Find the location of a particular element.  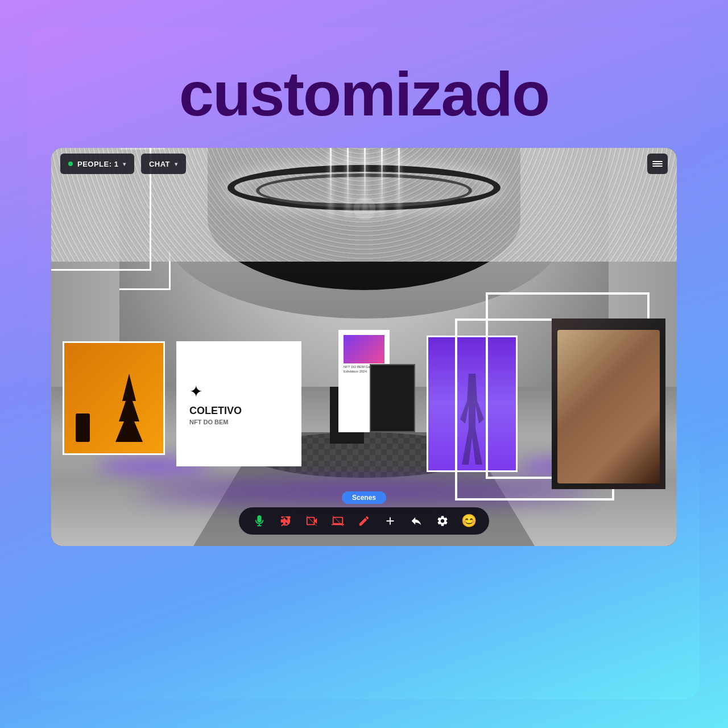

coletivo-icon: ✦ is located at coordinates (216, 391).